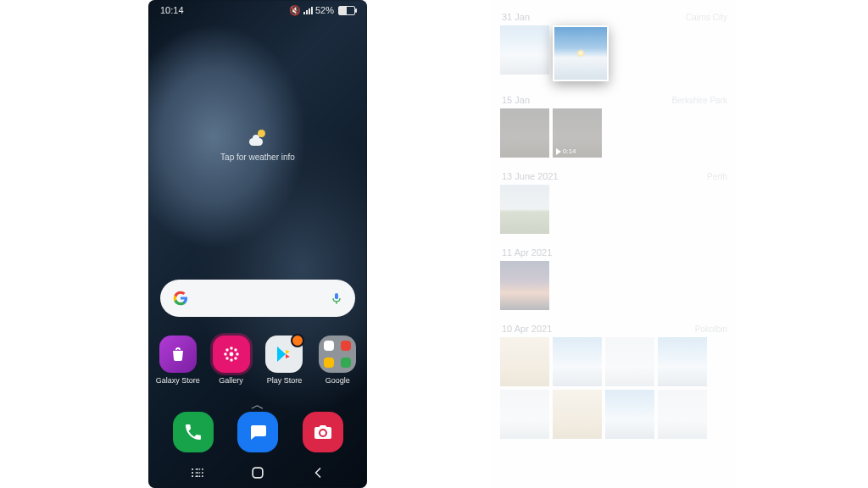 This screenshot has width=868, height=488. Describe the element at coordinates (284, 360) in the screenshot. I see `app-play-store: Play Store` at that location.